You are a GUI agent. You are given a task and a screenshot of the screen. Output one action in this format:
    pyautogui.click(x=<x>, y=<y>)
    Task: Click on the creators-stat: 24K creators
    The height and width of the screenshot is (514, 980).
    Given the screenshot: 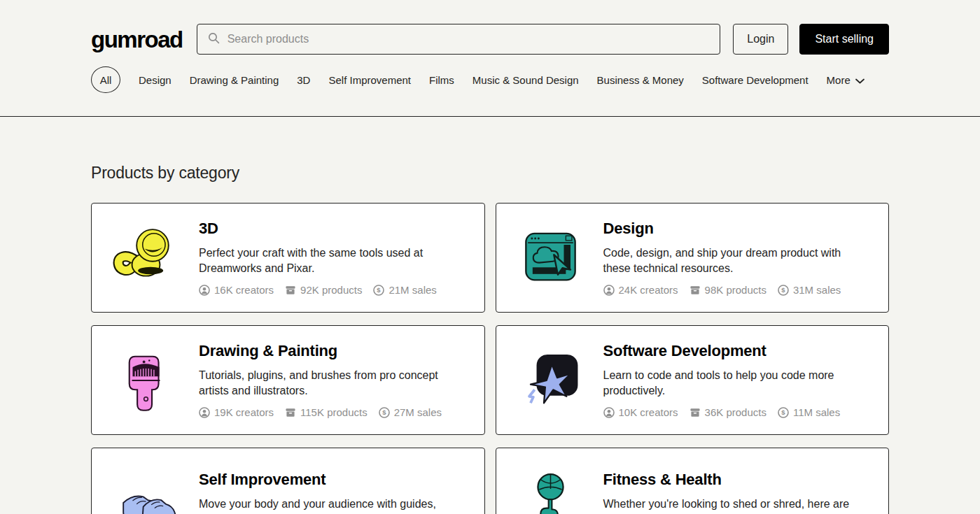 What is the action you would take?
    pyautogui.click(x=641, y=290)
    